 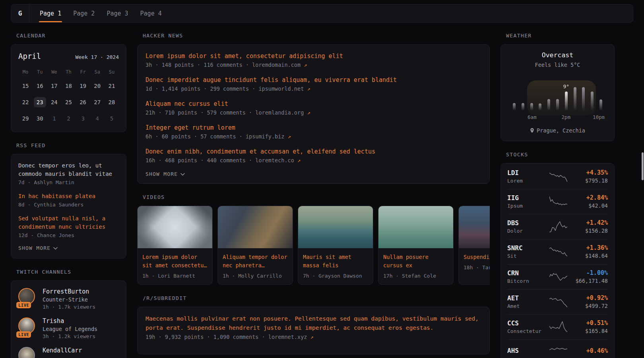 What do you see at coordinates (255, 261) in the screenshot?
I see `video-title-link: Aliquam tempor dolor nec pharetra…` at bounding box center [255, 261].